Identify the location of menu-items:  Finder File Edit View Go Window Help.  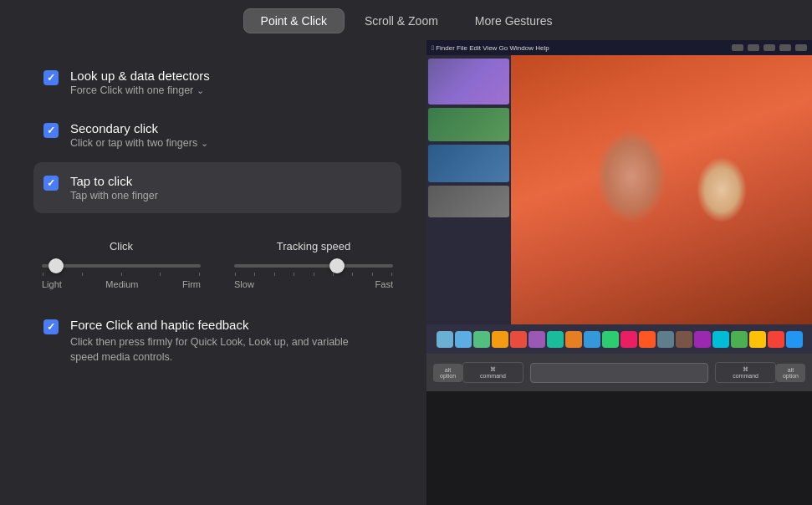
(490, 48).